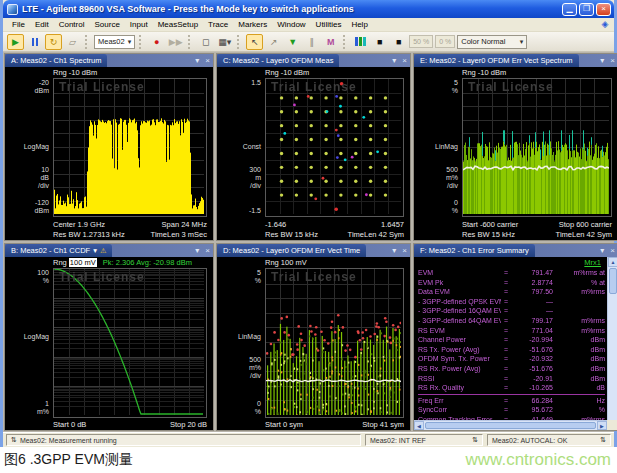 The width and height of the screenshot is (617, 473). Describe the element at coordinates (239, 178) in the screenshot. I see `y-axis-div-label: 300 m /div` at that location.